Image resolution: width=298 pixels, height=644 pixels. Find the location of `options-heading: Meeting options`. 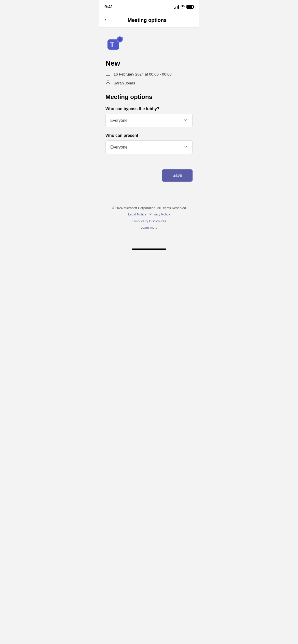

options-heading: Meeting options is located at coordinates (149, 97).